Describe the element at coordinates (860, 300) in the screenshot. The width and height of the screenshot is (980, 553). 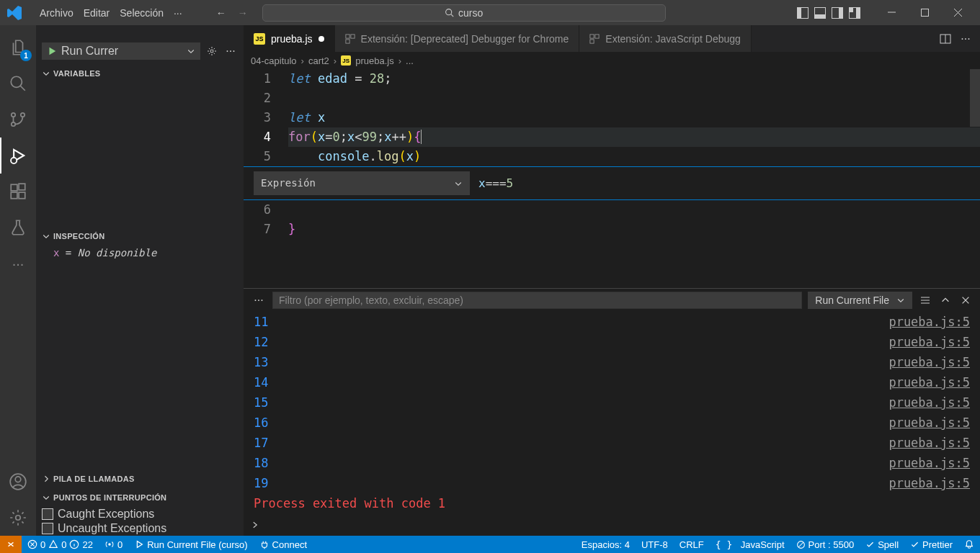
I see `panel-session-select: Run Current File` at that location.